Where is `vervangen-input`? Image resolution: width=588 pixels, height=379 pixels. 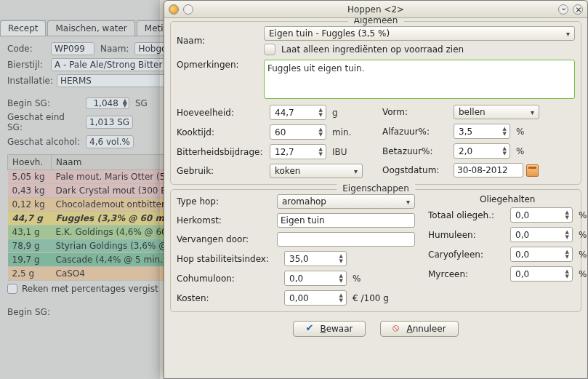
vervangen-input is located at coordinates (346, 239).